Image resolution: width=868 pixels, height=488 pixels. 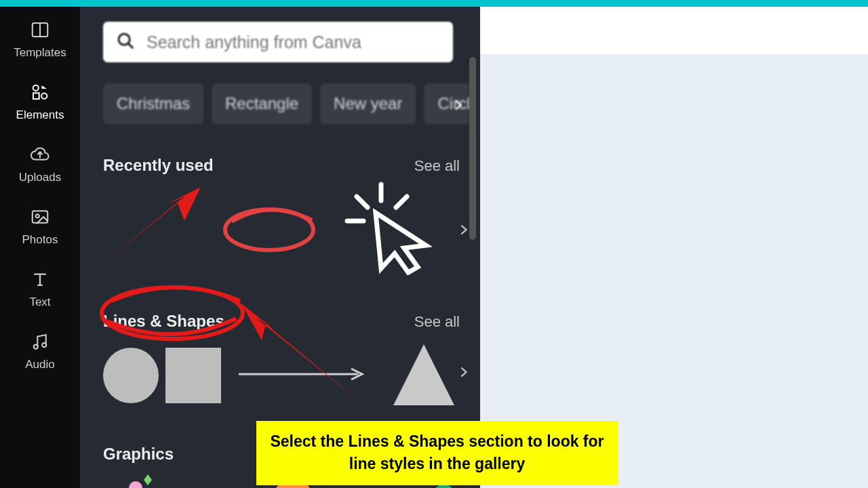 I want to click on see-all-recent: See all, so click(x=437, y=166).